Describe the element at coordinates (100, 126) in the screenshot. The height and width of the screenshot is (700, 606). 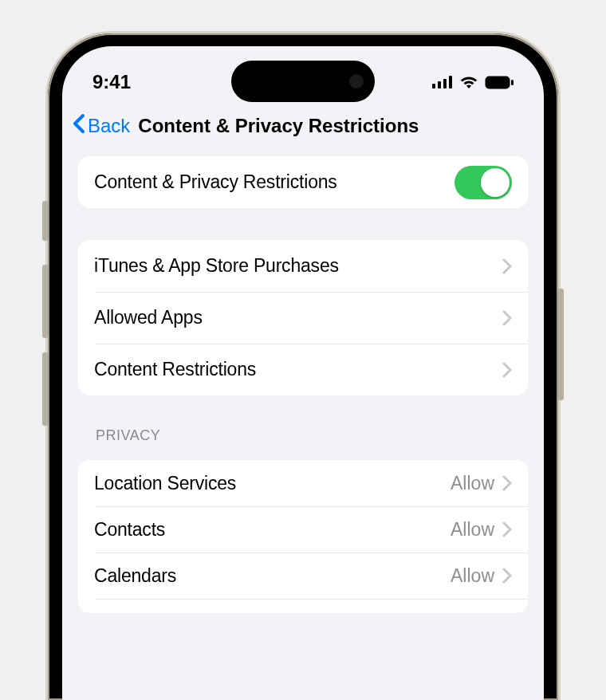
I see `back-button: Back` at that location.